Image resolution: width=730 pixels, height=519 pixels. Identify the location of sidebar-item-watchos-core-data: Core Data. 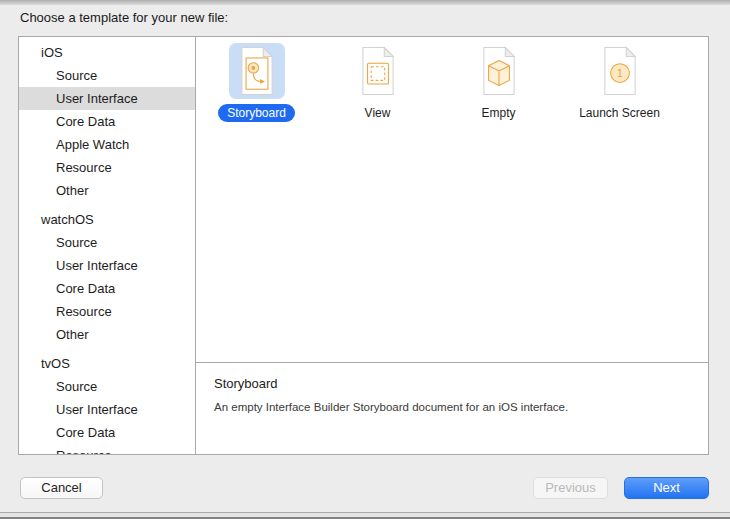
(107, 288).